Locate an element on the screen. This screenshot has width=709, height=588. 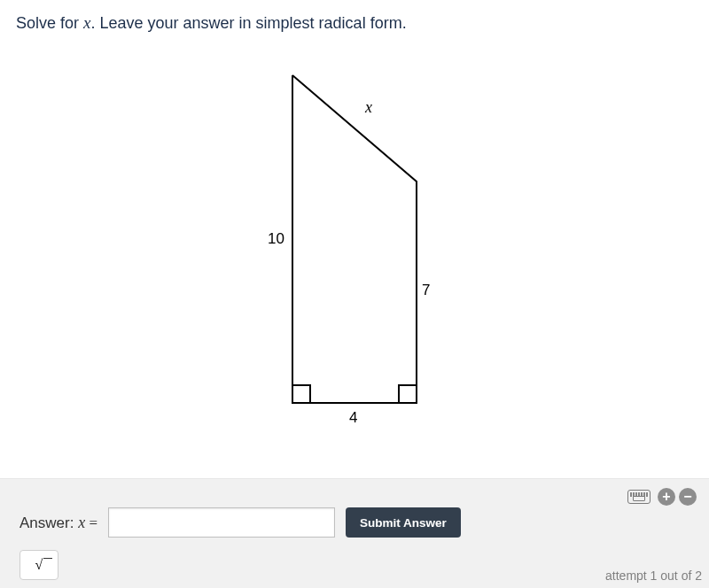
label-x: x is located at coordinates (369, 107).